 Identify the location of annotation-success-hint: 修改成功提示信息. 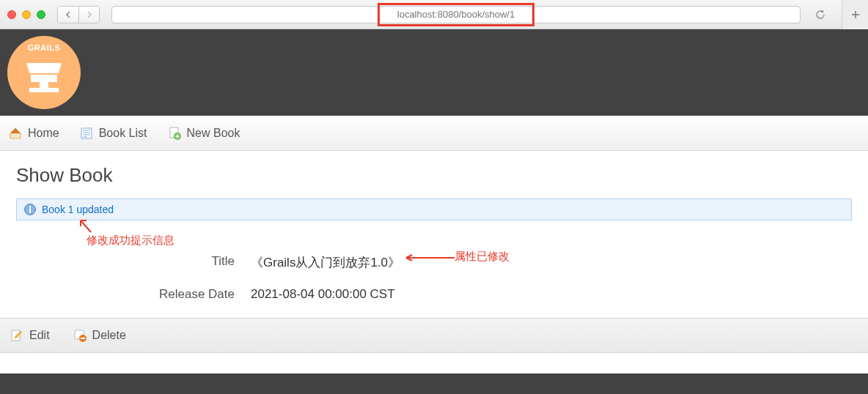
(130, 240).